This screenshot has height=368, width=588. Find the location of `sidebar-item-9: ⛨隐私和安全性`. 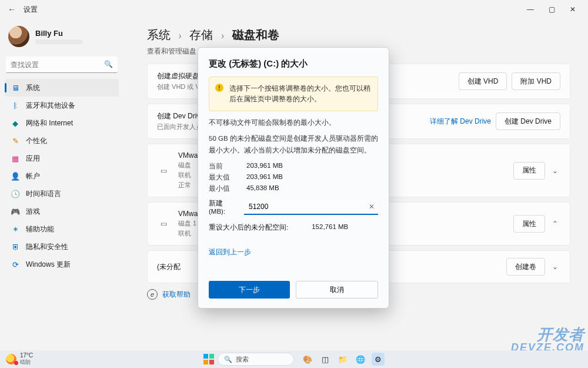

sidebar-item-9: ⛨隐私和安全性 is located at coordinates (62, 247).